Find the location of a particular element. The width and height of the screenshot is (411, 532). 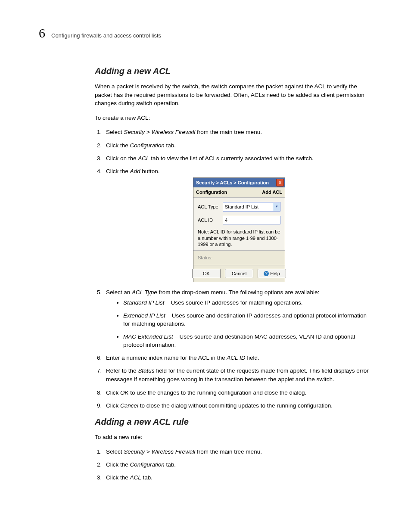

help-icon: ? is located at coordinates (266, 274).